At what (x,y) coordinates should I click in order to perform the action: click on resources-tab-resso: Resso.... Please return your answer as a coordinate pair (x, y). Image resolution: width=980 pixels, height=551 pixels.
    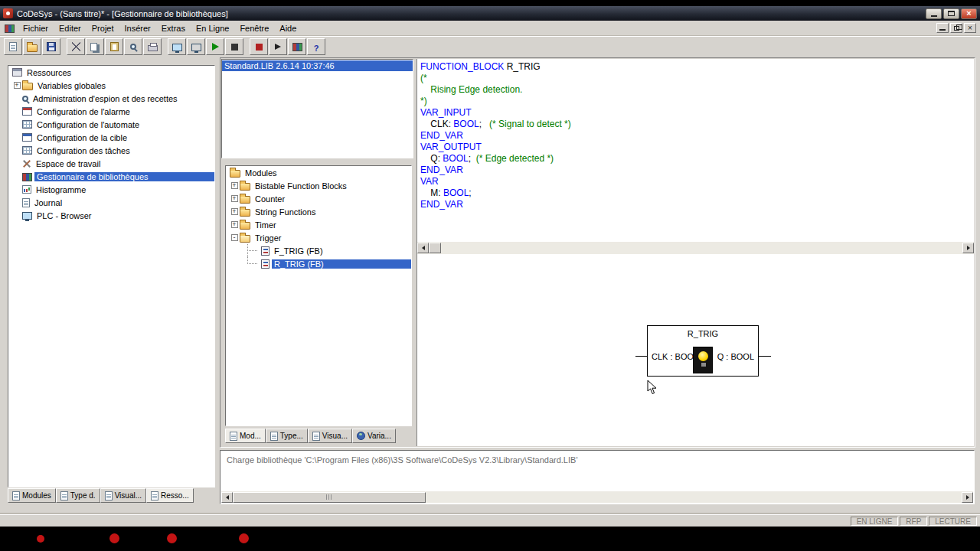
    Looking at the image, I should click on (170, 496).